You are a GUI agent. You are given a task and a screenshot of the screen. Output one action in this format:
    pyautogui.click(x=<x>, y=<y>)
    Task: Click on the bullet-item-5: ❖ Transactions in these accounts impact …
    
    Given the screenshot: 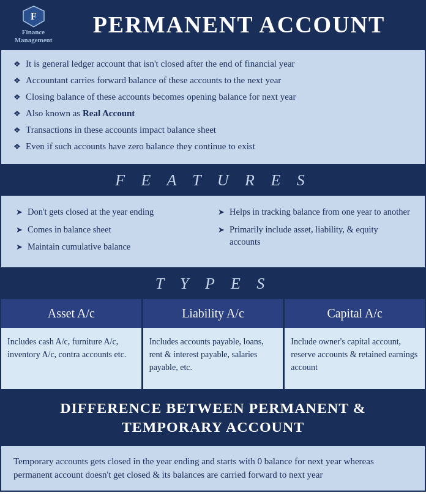 What is the action you would take?
    pyautogui.click(x=213, y=130)
    